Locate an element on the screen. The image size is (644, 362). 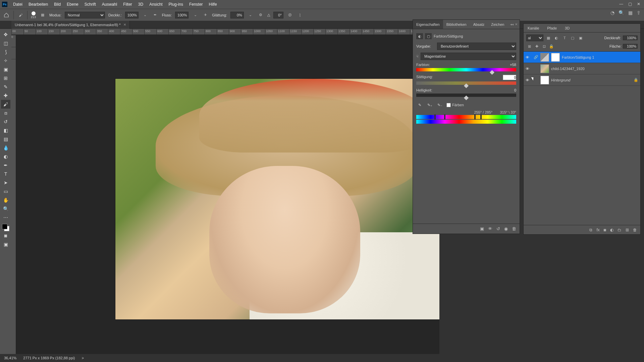
clip-to-layer-icon: ▣ is located at coordinates (482, 229).